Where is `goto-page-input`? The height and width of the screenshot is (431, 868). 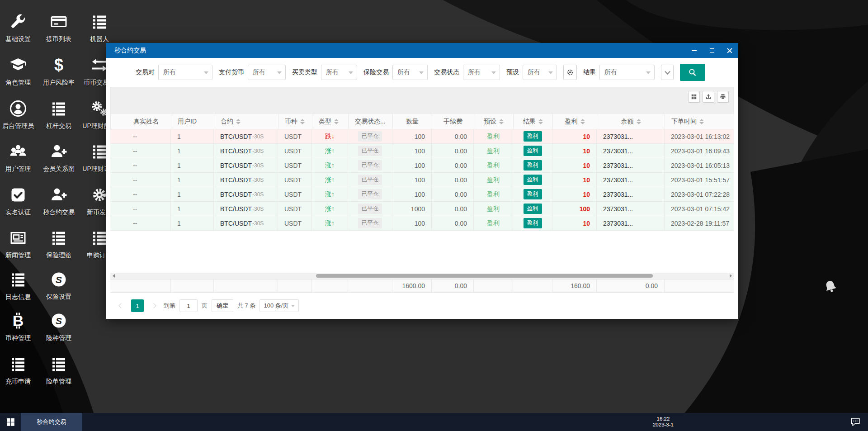 goto-page-input is located at coordinates (189, 306).